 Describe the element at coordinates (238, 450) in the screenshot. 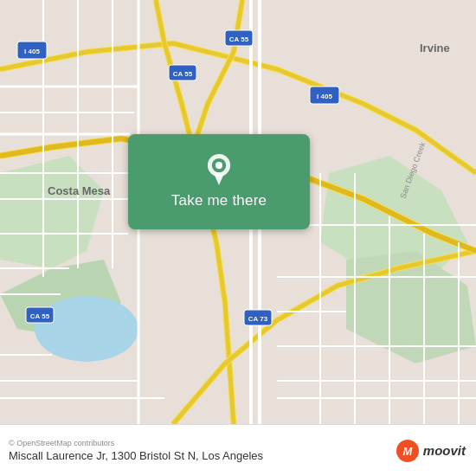

I see `footer-bar: © OpenStreetMap contributors Miscall Lau…` at that location.